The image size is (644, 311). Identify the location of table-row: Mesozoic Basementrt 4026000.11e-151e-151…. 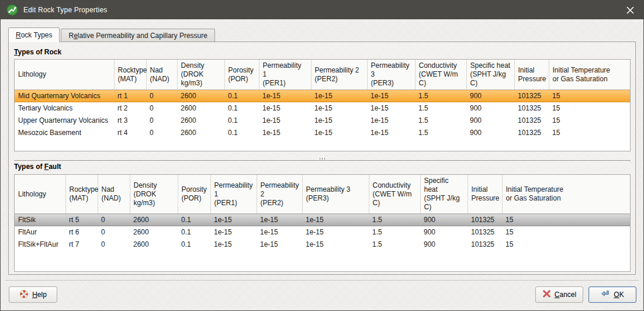
(323, 133).